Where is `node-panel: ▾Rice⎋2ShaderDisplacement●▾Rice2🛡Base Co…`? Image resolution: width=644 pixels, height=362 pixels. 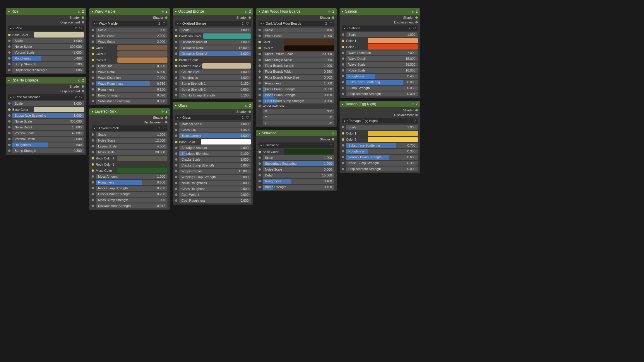 node-panel: ▾Rice⎋2ShaderDisplacement●▾Rice2🛡Base Co… is located at coordinates (46, 41).